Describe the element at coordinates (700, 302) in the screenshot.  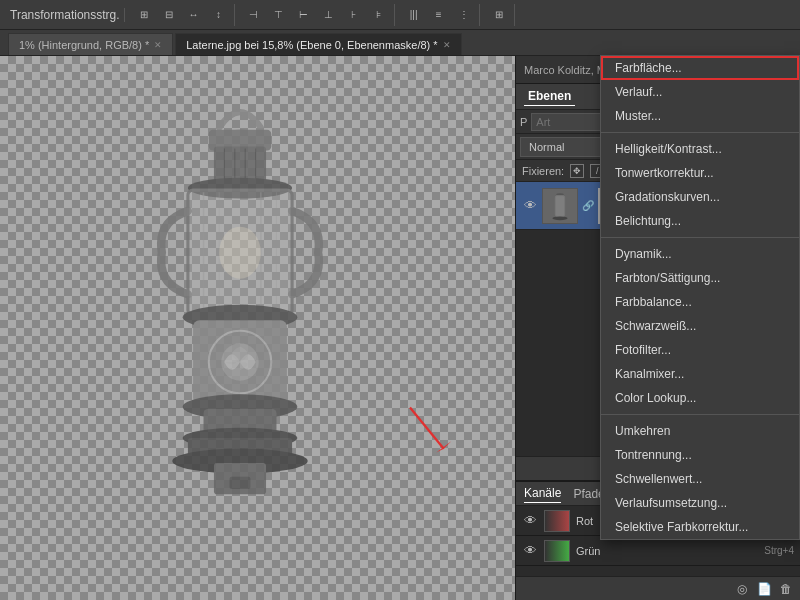
I see `dropdown-item-farbbalance: Farbbalance...` at that location.